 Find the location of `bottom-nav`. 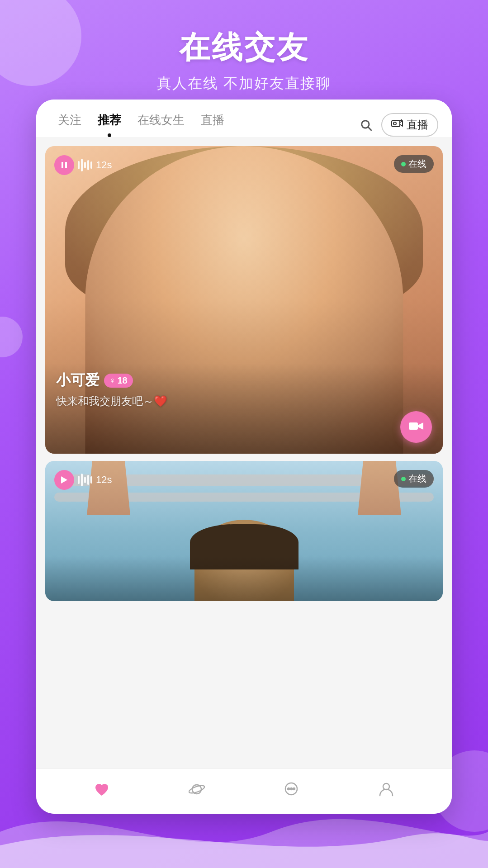

bottom-nav is located at coordinates (244, 791).